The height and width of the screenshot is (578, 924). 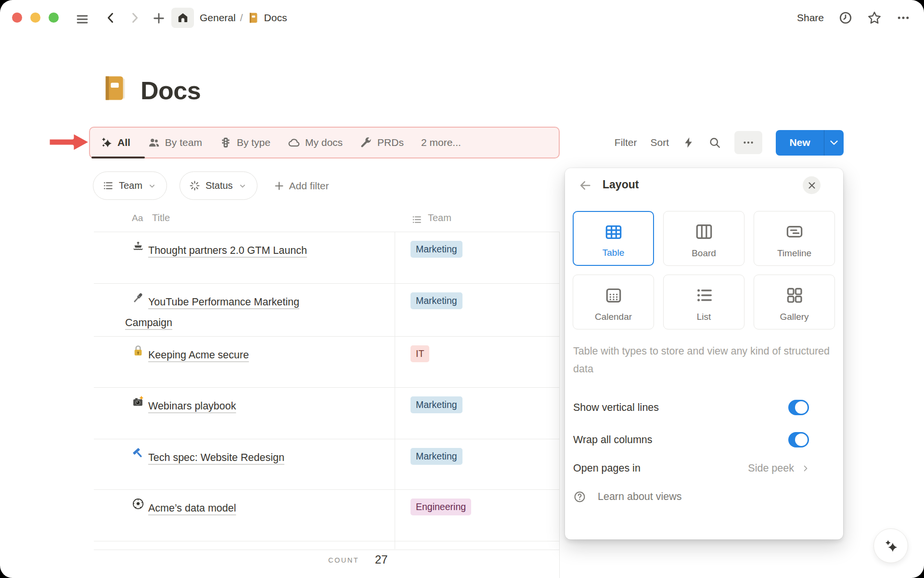 I want to click on table-row: Webinars playbookMarketing, so click(x=327, y=413).